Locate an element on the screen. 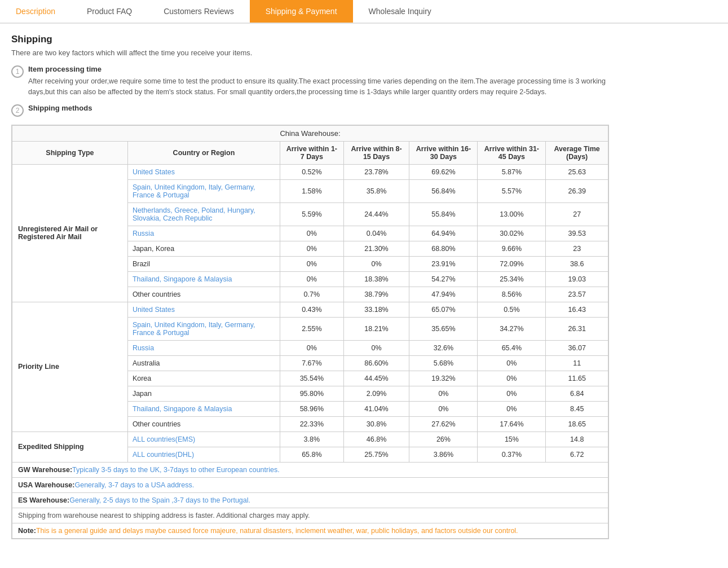 The image size is (728, 568). note-row: Note:This is a general guide and delays … is located at coordinates (310, 530).